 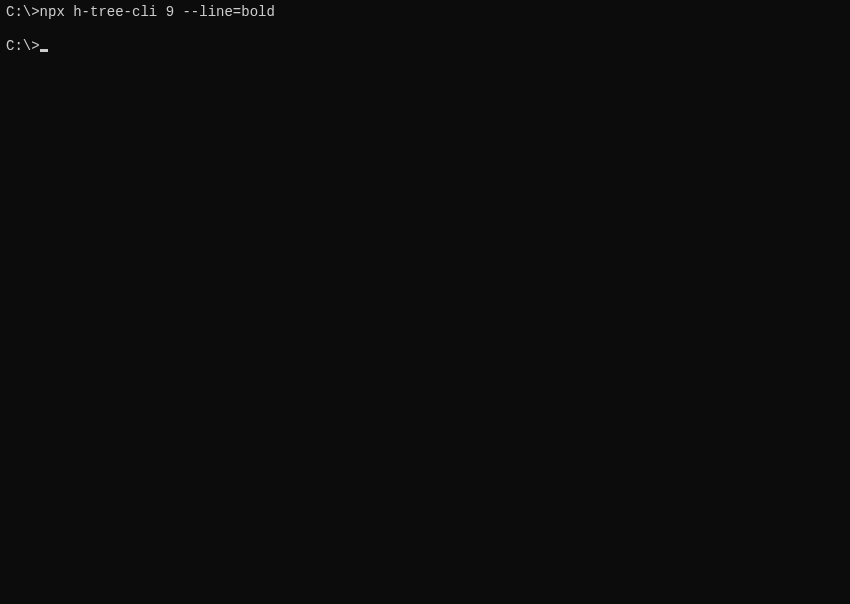 I want to click on prompt-prefix: C:\>, so click(x=23, y=12).